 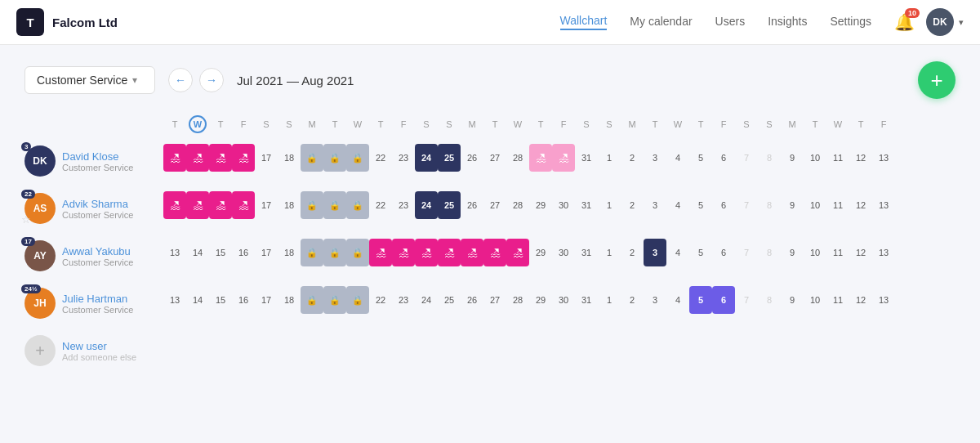 What do you see at coordinates (100, 347) in the screenshot?
I see `new-user-name: New user` at bounding box center [100, 347].